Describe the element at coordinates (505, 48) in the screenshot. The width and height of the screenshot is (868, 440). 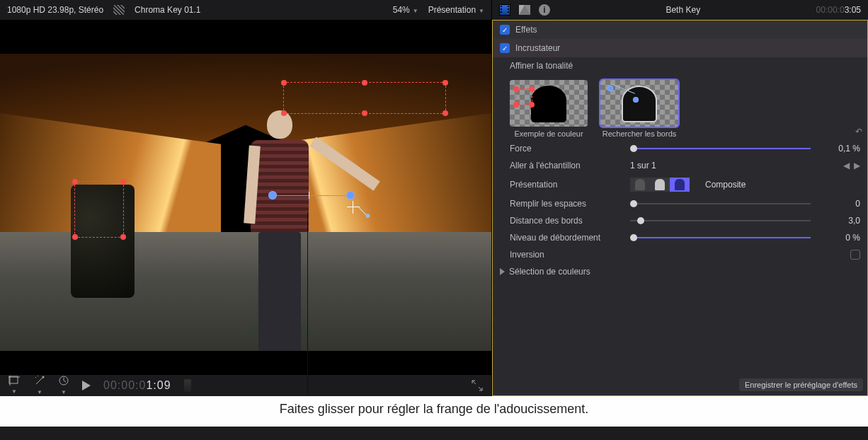
I see `keyer-checkbox: ✓` at that location.